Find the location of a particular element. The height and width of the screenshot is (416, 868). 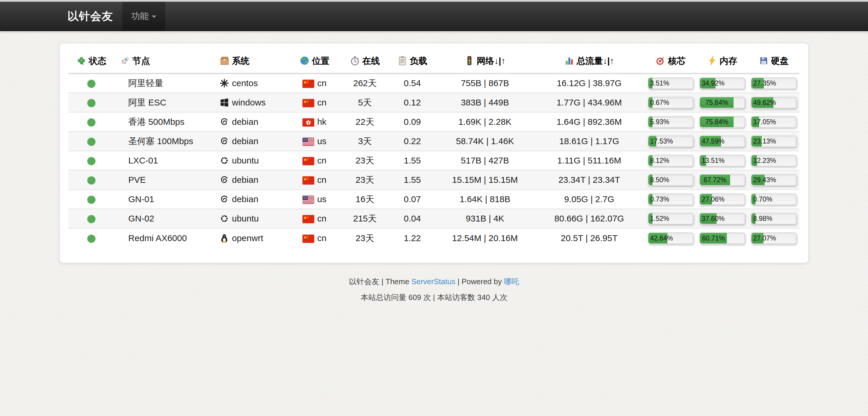

flag-hk-icon is located at coordinates (309, 122).